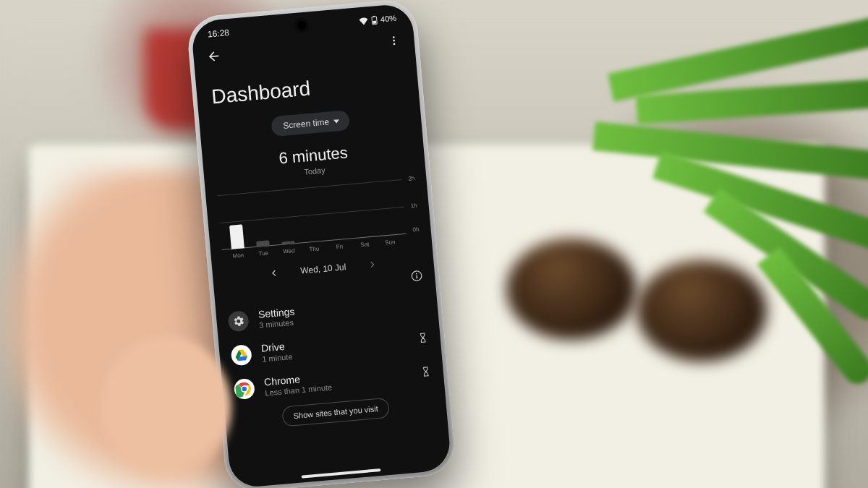 Image resolution: width=868 pixels, height=488 pixels. I want to click on x-tick: Fri, so click(339, 247).